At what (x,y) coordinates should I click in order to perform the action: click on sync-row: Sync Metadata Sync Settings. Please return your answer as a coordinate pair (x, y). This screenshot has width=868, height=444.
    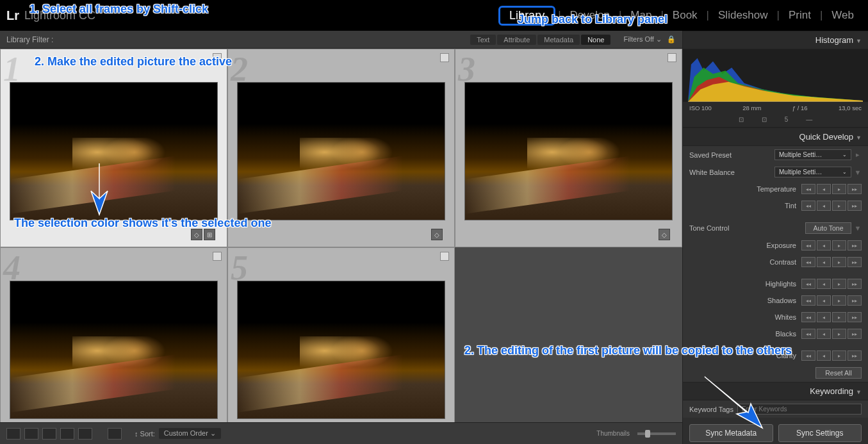
    Looking at the image, I should click on (775, 431).